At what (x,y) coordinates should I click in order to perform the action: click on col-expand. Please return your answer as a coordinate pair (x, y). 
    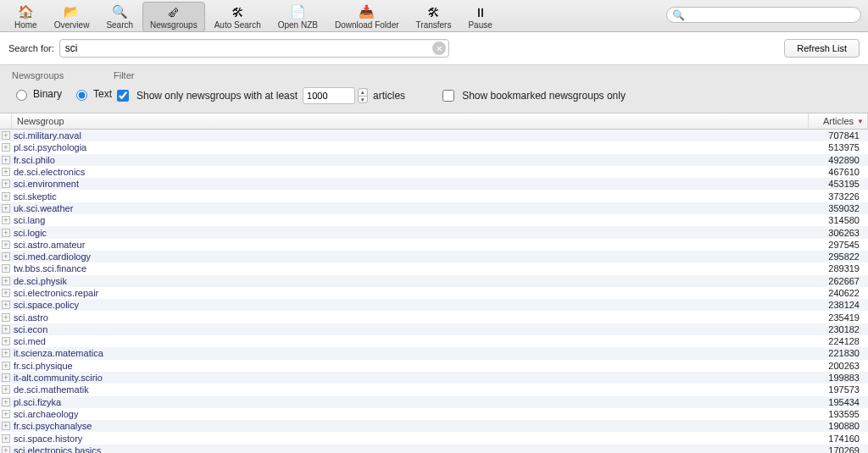
    Looking at the image, I should click on (6, 121).